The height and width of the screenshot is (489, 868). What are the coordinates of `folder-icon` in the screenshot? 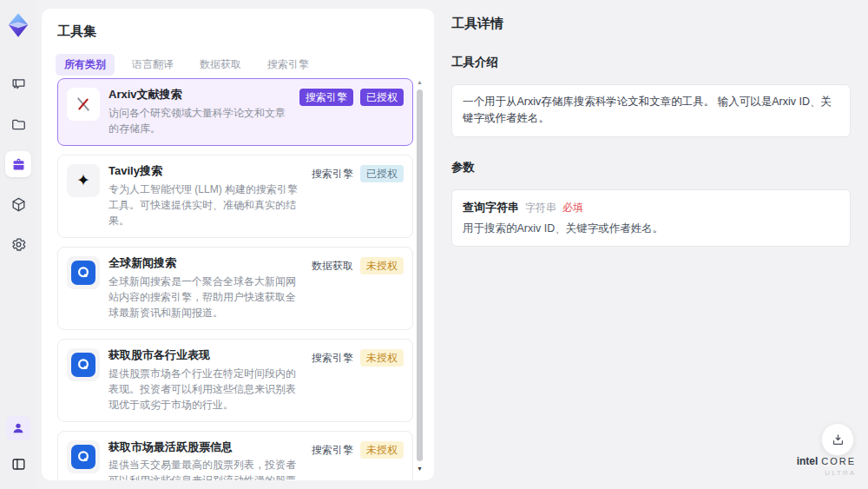 It's located at (19, 125).